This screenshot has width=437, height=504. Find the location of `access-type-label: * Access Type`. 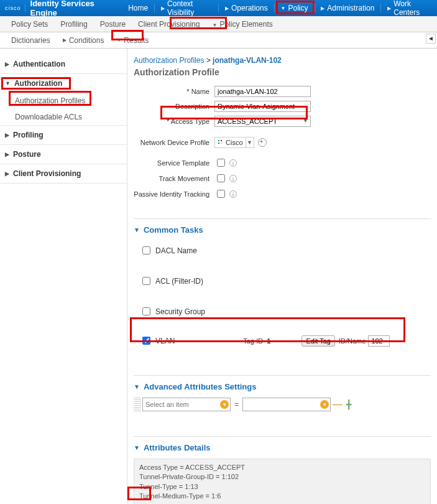

access-type-label: * Access Type is located at coordinates (174, 121).